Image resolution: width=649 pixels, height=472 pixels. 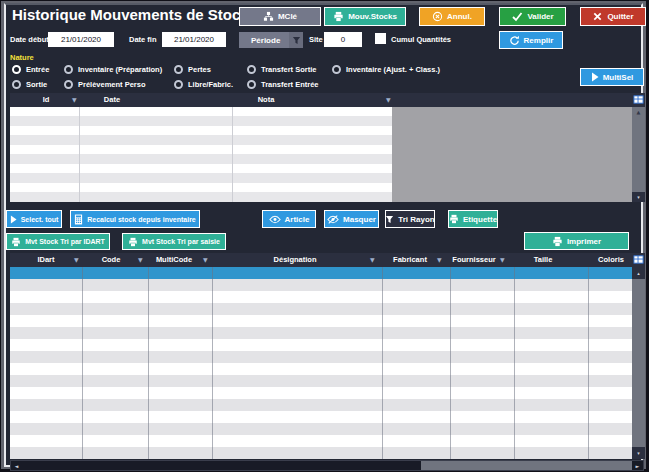 What do you see at coordinates (112, 100) in the screenshot?
I see `col-date: Date` at bounding box center [112, 100].